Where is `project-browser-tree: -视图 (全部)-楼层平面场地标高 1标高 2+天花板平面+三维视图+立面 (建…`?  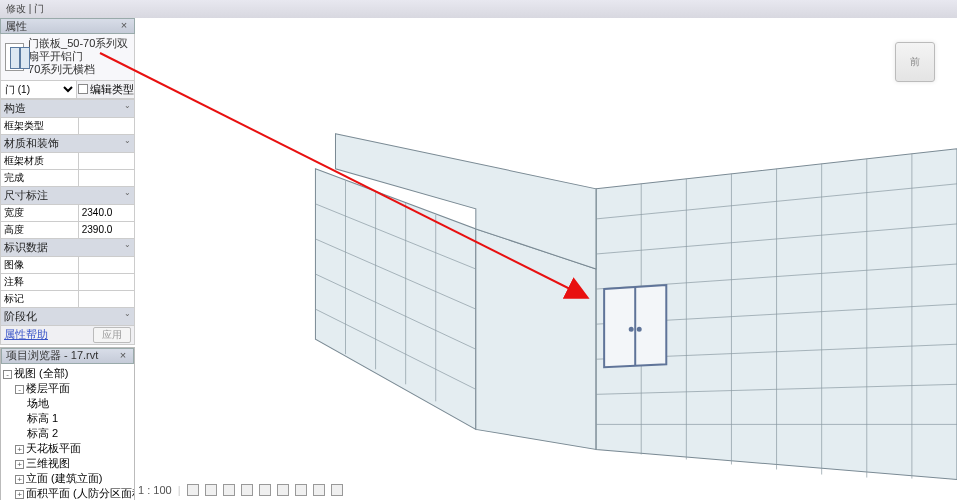 project-browser-tree: -视图 (全部)-楼层平面场地标高 1标高 2+天花板平面+三维视图+立面 (建… is located at coordinates (68, 432).